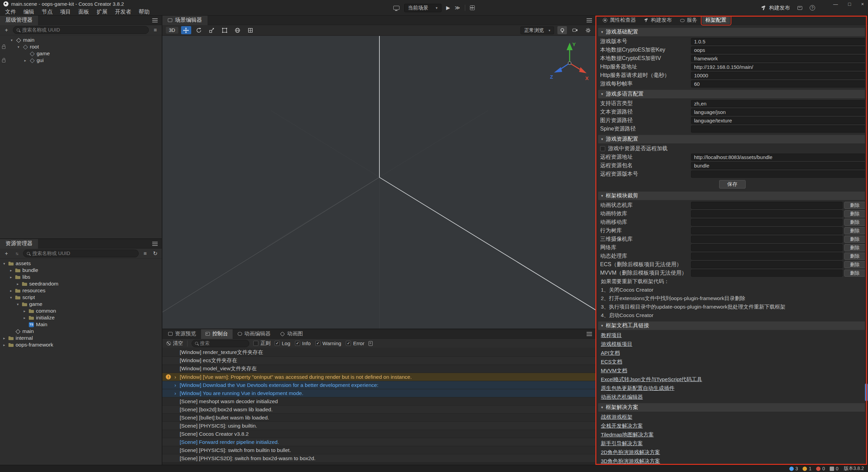  I want to click on asset-node-row: ▾ script, so click(81, 297).